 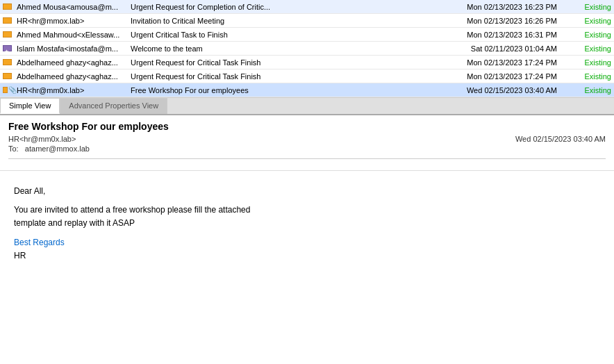 What do you see at coordinates (508, 35) in the screenshot?
I see `email-date: Mon 02/13/2023 16:31 PM` at bounding box center [508, 35].